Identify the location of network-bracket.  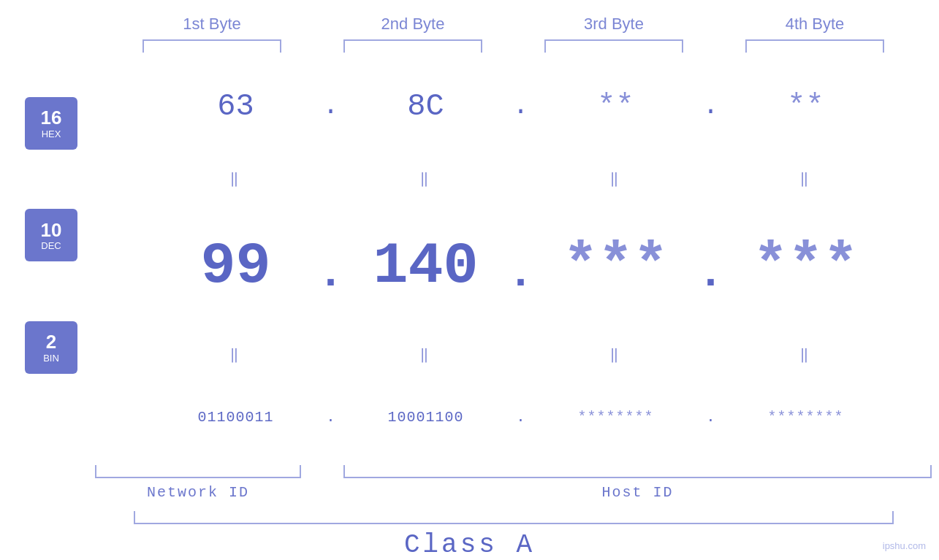
(198, 472).